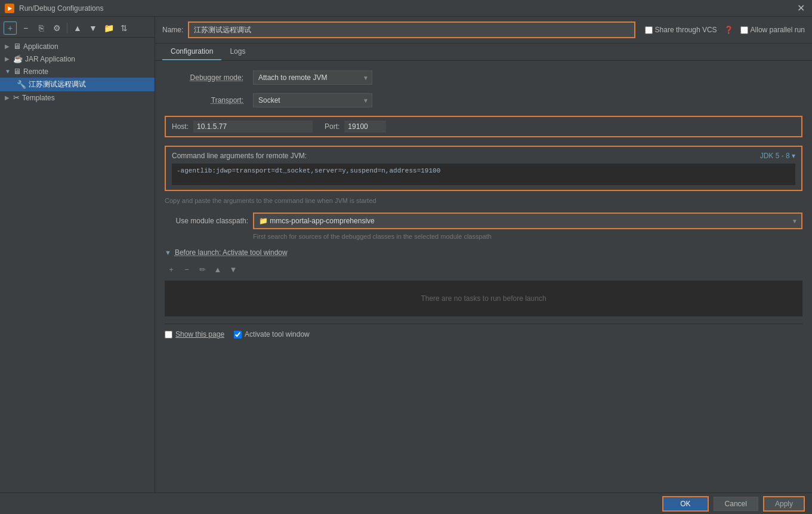 This screenshot has width=812, height=514. I want to click on activate-tool-window-label: Activate tool window, so click(277, 334).